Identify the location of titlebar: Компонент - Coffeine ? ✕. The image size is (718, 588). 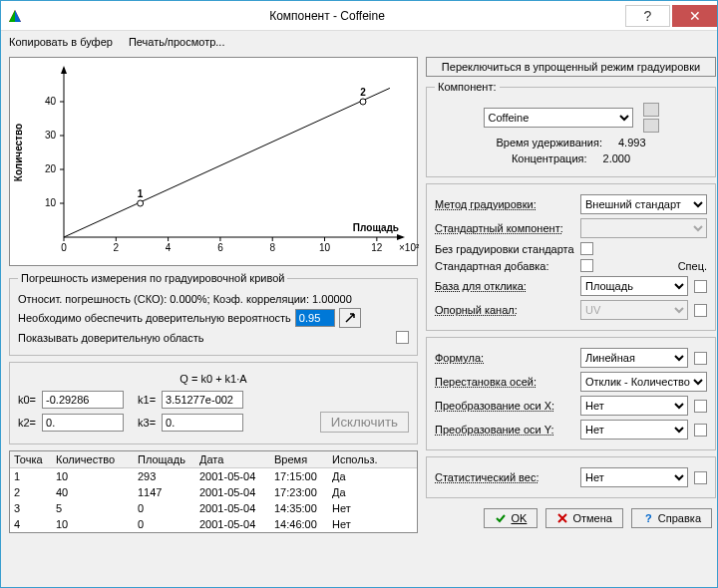
(359, 16).